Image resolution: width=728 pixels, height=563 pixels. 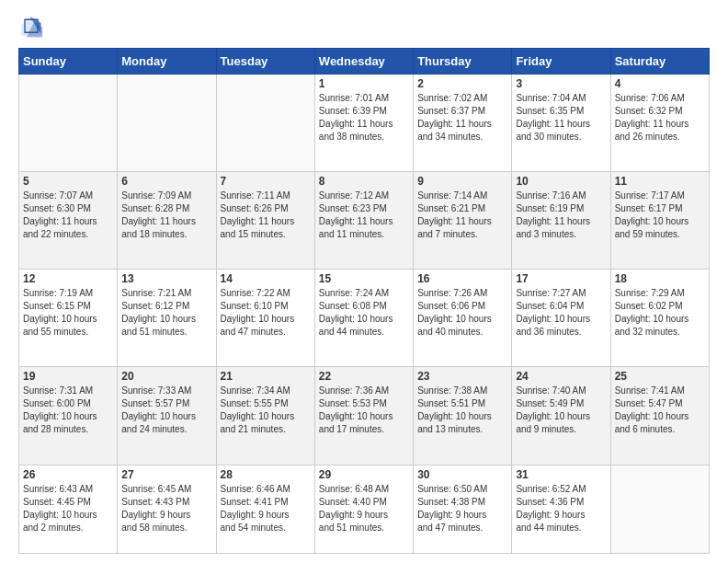 I want to click on calendar-cell: 19Sunrise: 7:31 AM Sunset: 6:00 PM Dayli…, so click(x=68, y=416).